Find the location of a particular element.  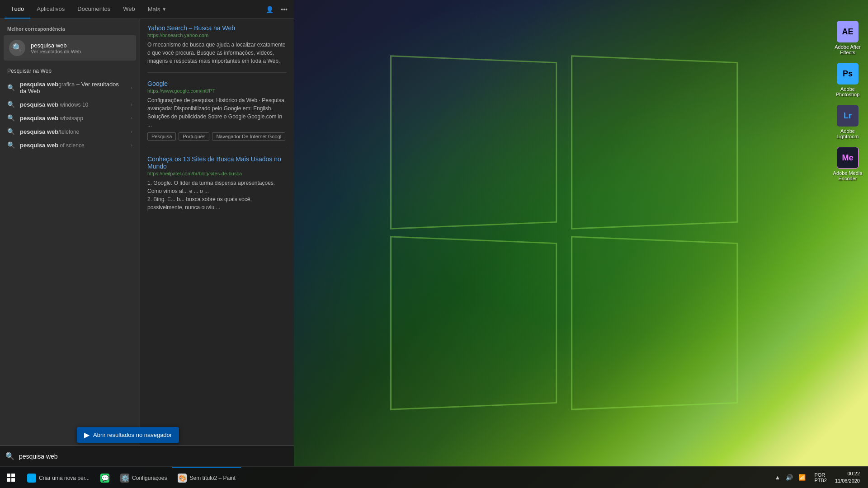

result-google-tags: Pesquisa Português Navegador De Internet… is located at coordinates (217, 136).